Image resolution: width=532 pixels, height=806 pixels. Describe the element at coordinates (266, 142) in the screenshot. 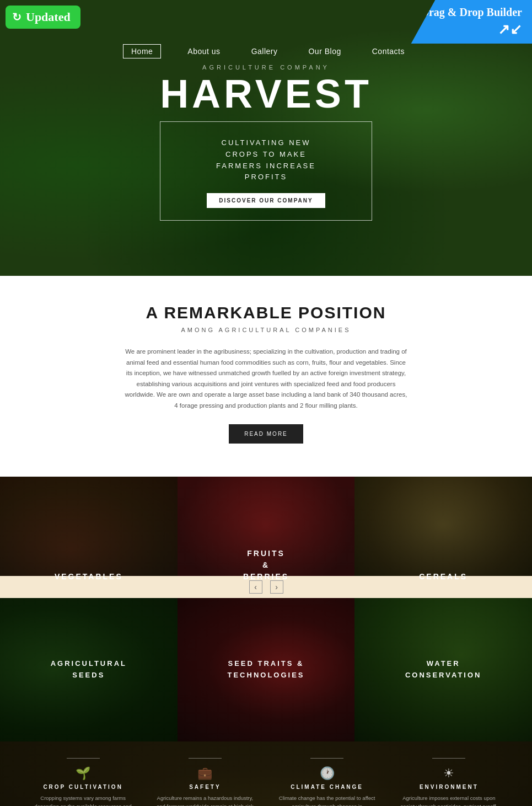

I see `hero-content: Agriculture Company HARVEST CULTIVATING …` at that location.